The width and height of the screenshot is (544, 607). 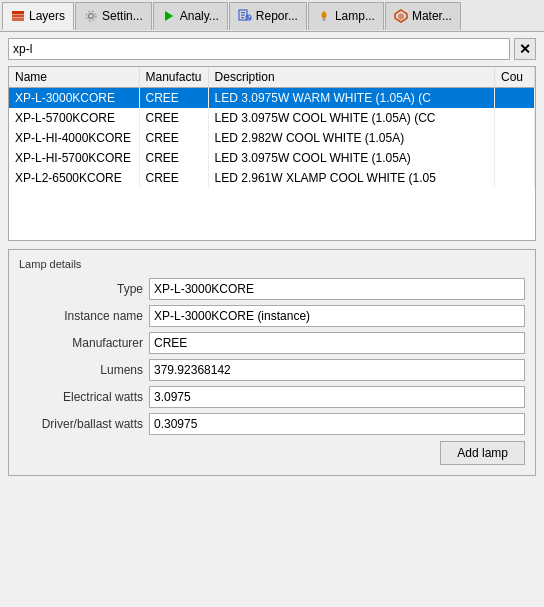 What do you see at coordinates (272, 49) in the screenshot?
I see `search-bar: ✕` at bounding box center [272, 49].